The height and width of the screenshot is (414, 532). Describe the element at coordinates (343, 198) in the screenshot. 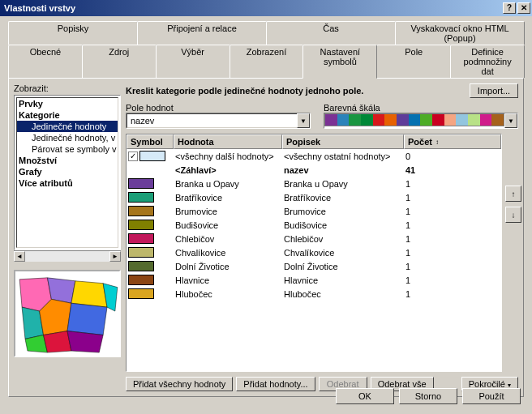

I see `cell-label: Bratříkovice` at that location.